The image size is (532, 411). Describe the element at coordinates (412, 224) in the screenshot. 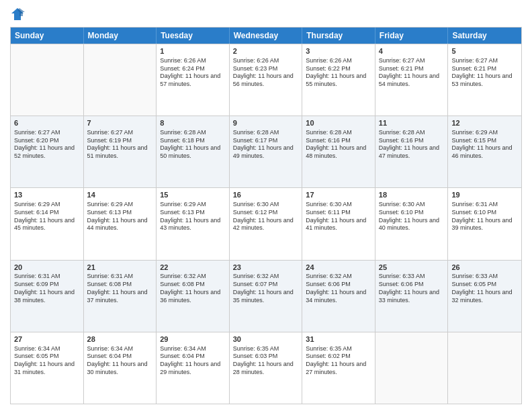

I see `day-cell-18: 18Sunrise: 6:30 AM Sunset: 6:10 PM Dayli…` at that location.